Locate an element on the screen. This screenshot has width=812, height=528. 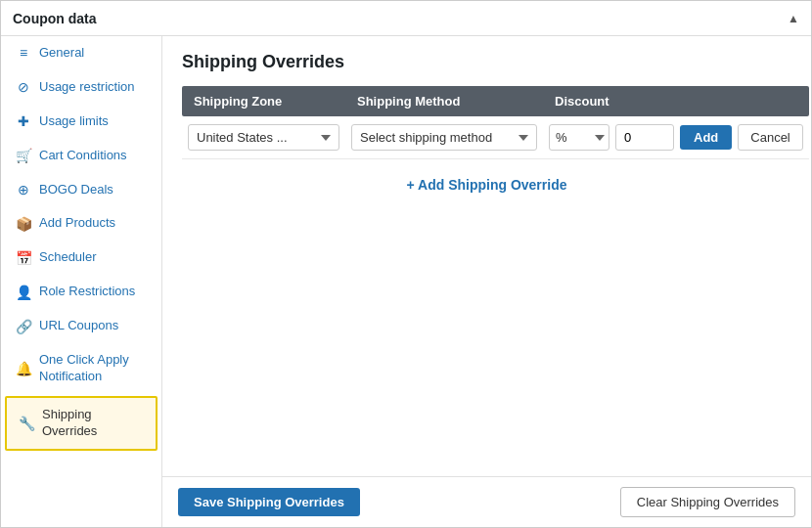
sidebar-item-add-products: 📦Add Products is located at coordinates (81, 223).